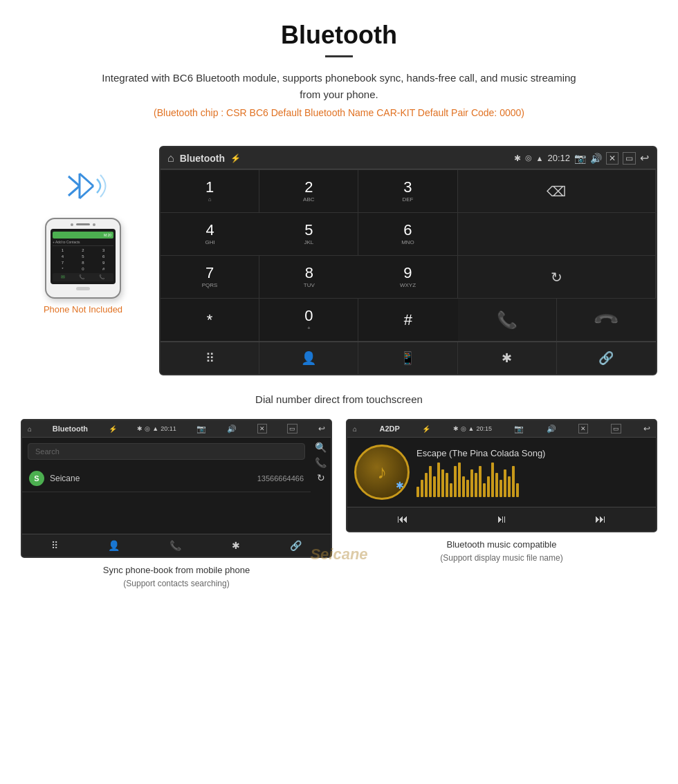  What do you see at coordinates (210, 358) in the screenshot?
I see `dialpad-tab: ⠿` at bounding box center [210, 358].